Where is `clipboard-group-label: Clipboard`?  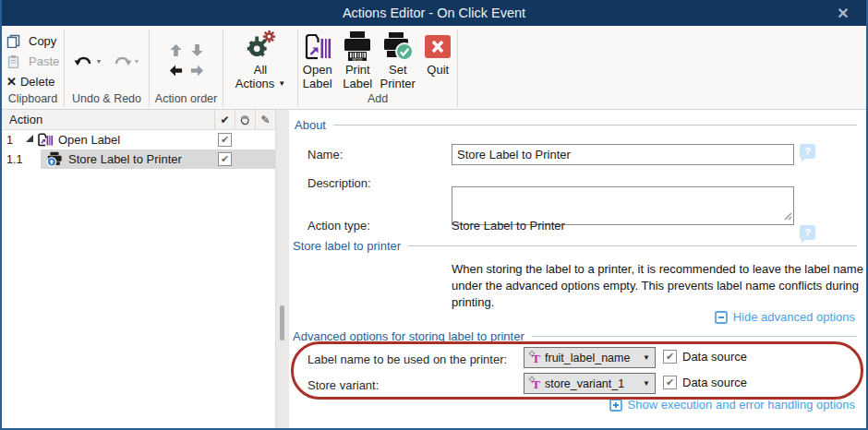
clipboard-group-label: Clipboard is located at coordinates (33, 101).